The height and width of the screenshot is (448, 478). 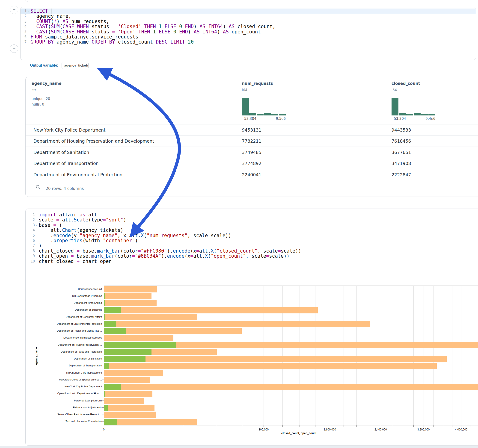 I want to click on code-token: FROM, so click(x=36, y=37).